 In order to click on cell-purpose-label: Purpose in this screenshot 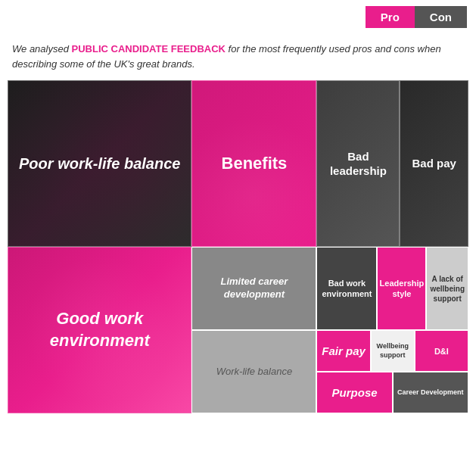, I will do `click(355, 392)`.